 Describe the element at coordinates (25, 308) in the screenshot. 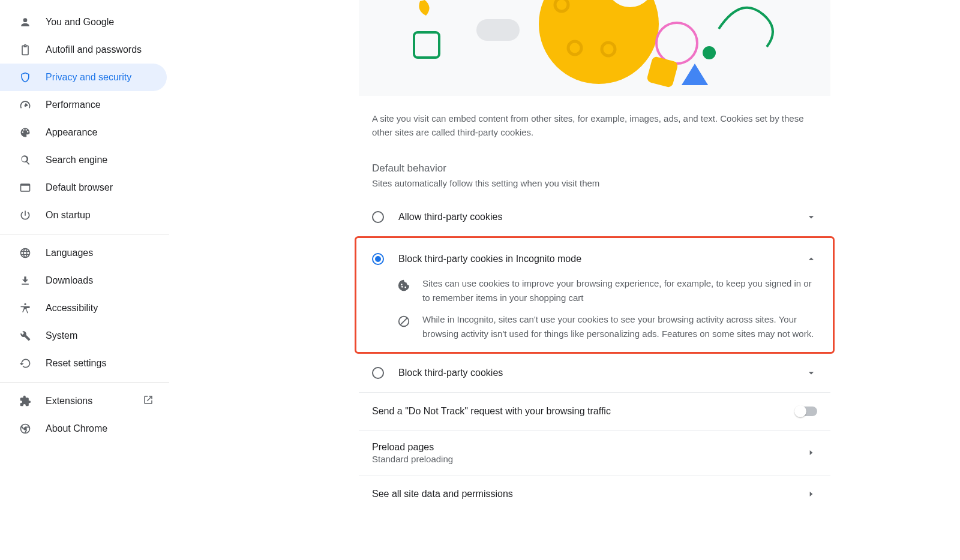

I see `accessibility-icon` at that location.